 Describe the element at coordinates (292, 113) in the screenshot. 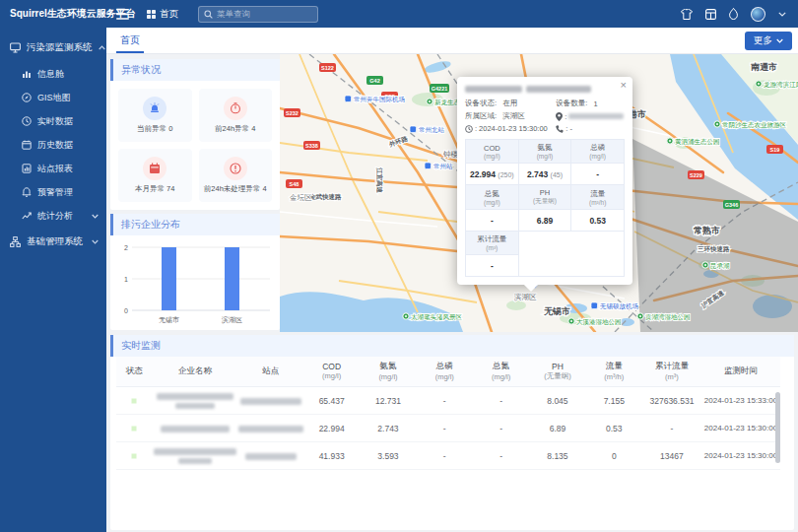

I see `svg-text: S232` at that location.